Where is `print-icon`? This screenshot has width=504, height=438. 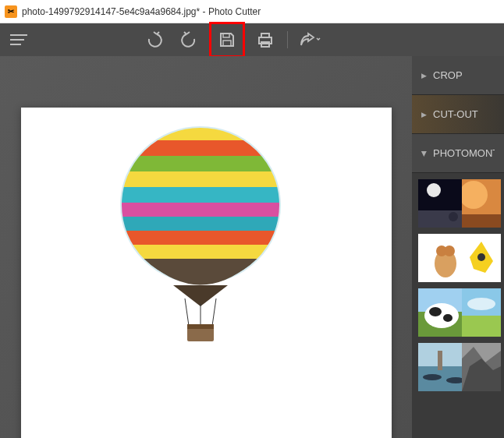
print-icon is located at coordinates (265, 40).